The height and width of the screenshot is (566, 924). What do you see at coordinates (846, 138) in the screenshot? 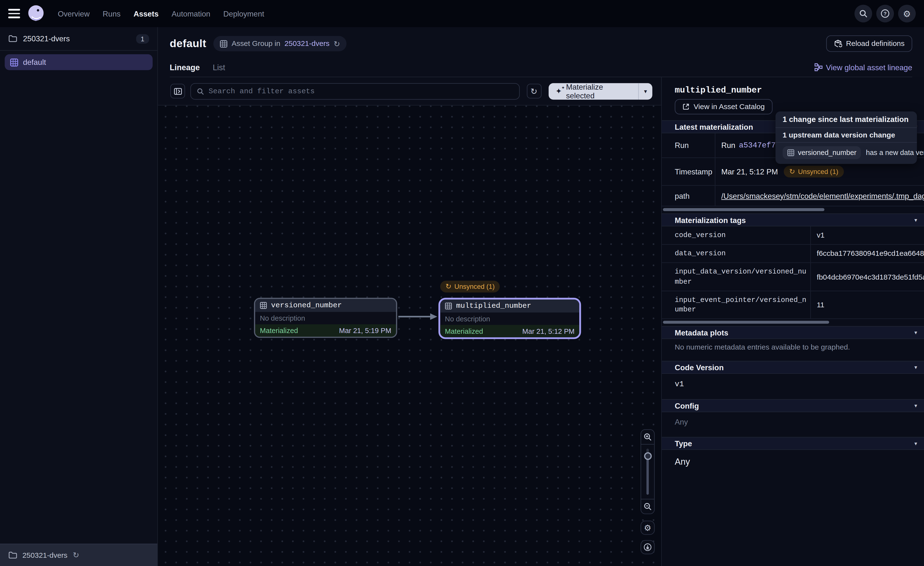
I see `changes-popup: 1 change since last materialization 1 up…` at bounding box center [846, 138].